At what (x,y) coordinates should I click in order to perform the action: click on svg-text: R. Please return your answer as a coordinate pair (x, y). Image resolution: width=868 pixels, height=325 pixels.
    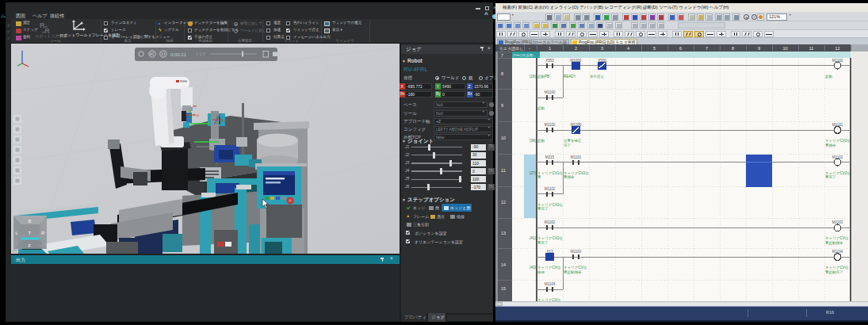
    Looking at the image, I should click on (43, 233).